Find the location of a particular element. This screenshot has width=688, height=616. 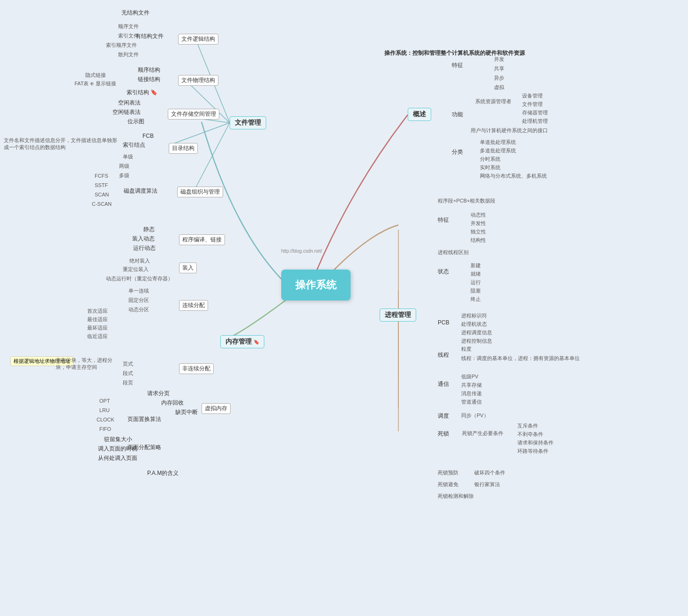

virtual-node: 虚拟 is located at coordinates (499, 87).